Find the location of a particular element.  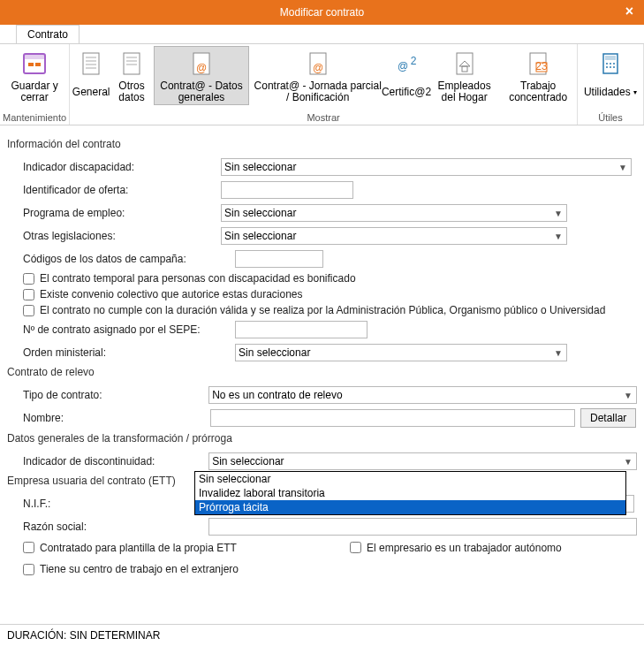

section-relevo: Contrato de relevo is located at coordinates (322, 372).